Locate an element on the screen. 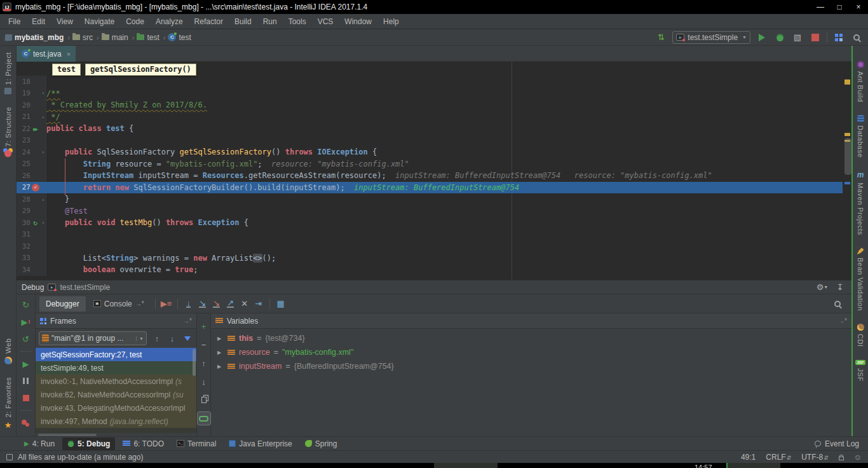 This screenshot has height=468, width=868. run-method-icon: ↻ is located at coordinates (36, 223).